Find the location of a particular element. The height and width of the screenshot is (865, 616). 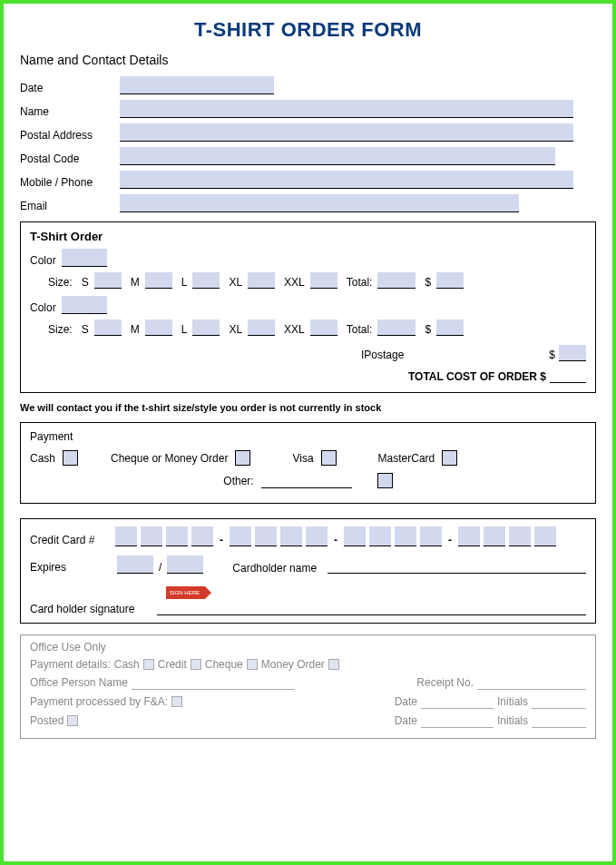

postage-field is located at coordinates (572, 353).